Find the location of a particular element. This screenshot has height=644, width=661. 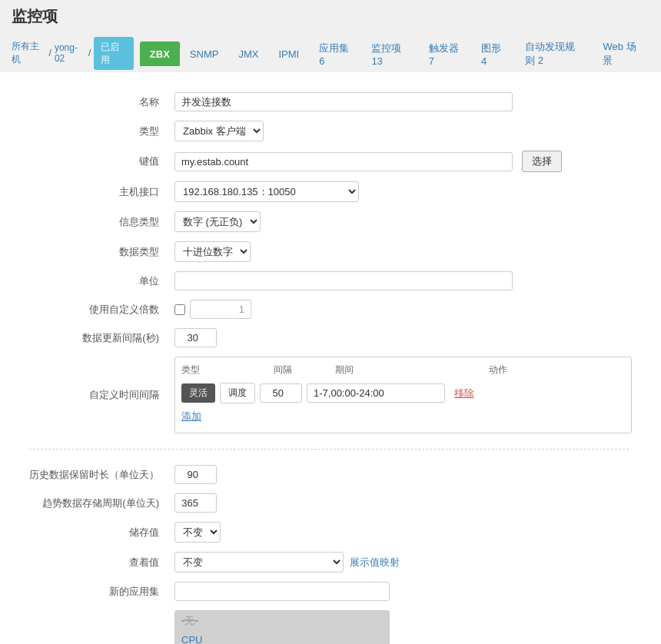

tab-jmx: JMX is located at coordinates (248, 54).